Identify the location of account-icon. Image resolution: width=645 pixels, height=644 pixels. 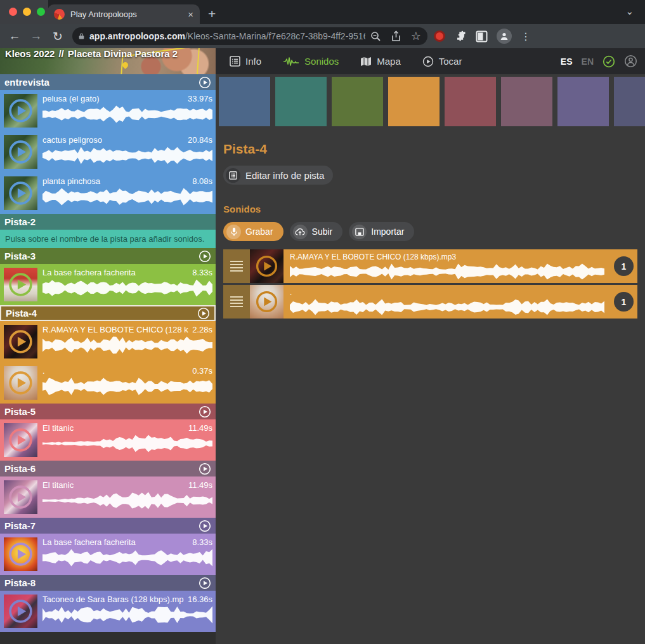
(630, 61).